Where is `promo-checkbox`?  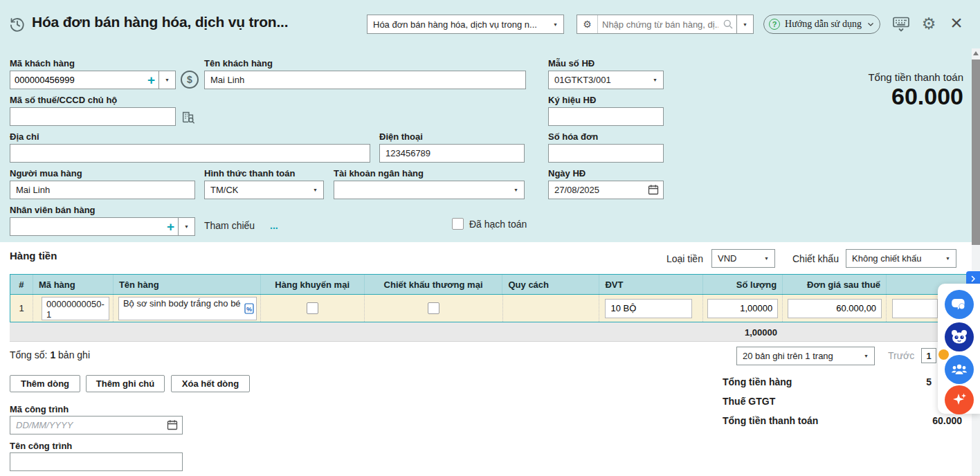
promo-checkbox is located at coordinates (313, 309).